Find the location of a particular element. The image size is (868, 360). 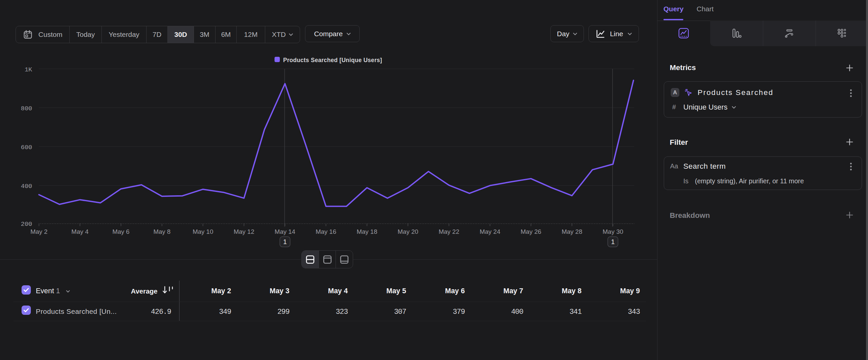

svg-text: May 20 is located at coordinates (408, 231).